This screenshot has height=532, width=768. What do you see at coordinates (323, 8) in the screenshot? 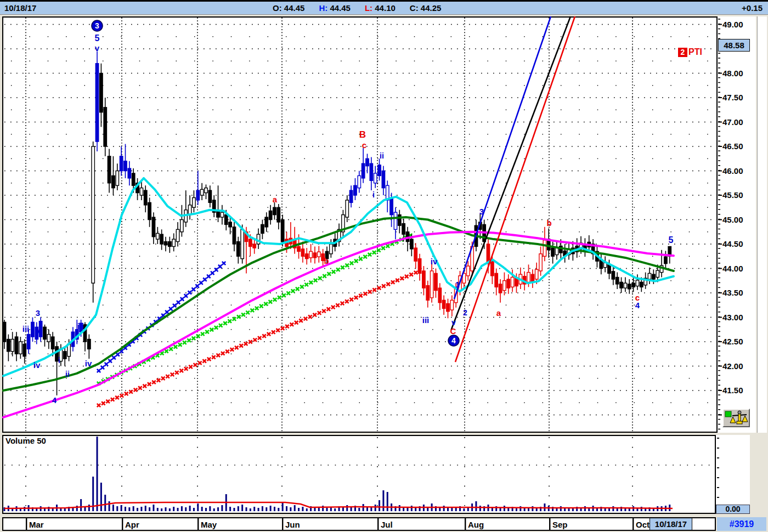
I see `high-label: H:` at bounding box center [323, 8].